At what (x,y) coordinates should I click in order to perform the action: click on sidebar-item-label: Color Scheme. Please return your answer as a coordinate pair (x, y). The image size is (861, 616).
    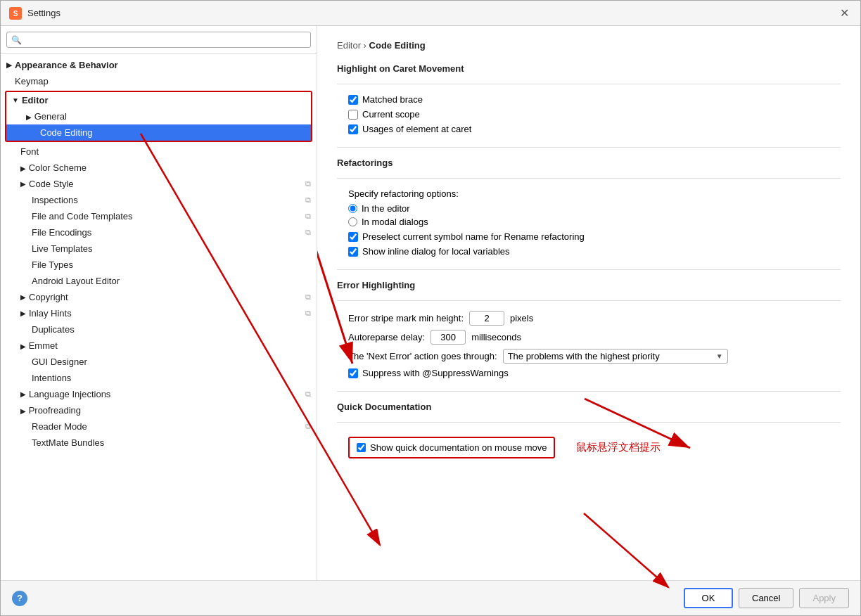
    Looking at the image, I should click on (58, 167).